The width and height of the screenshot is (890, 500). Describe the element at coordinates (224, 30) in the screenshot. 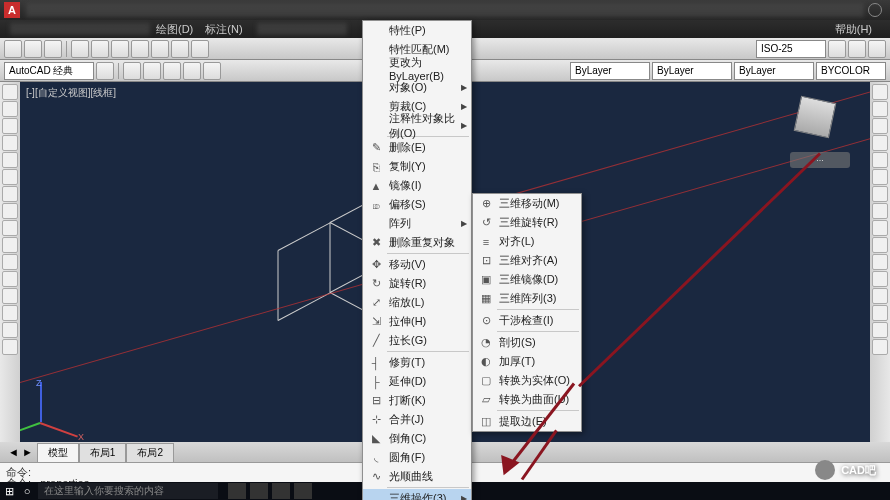

I see `menu-dimension: 标注(N)` at that location.